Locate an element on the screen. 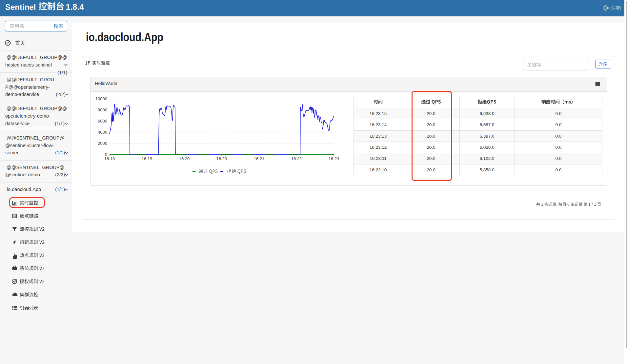  svg-text: @@DEFAULT_GROU is located at coordinates (30, 80).